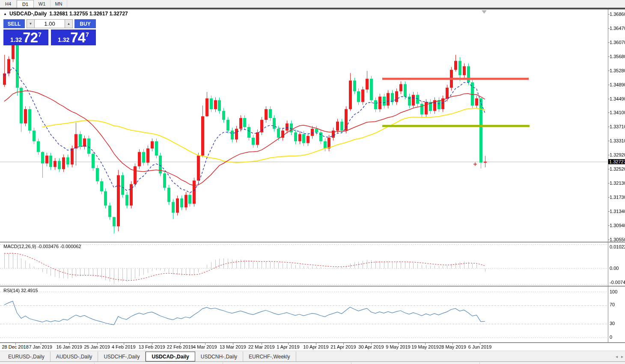  Describe the element at coordinates (9, 4) in the screenshot. I see `timeframe-button-h4: H4` at that location.